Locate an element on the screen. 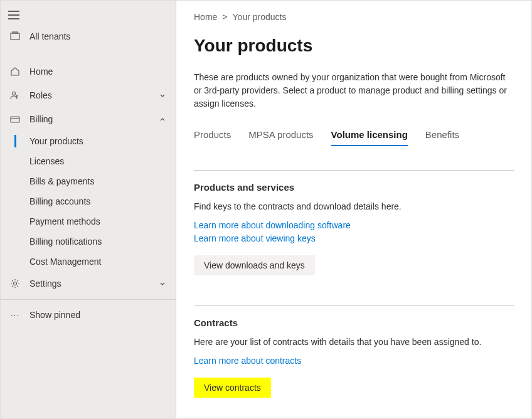 The width and height of the screenshot is (532, 419). sidebar-sub-your-products: Your products is located at coordinates (88, 141).